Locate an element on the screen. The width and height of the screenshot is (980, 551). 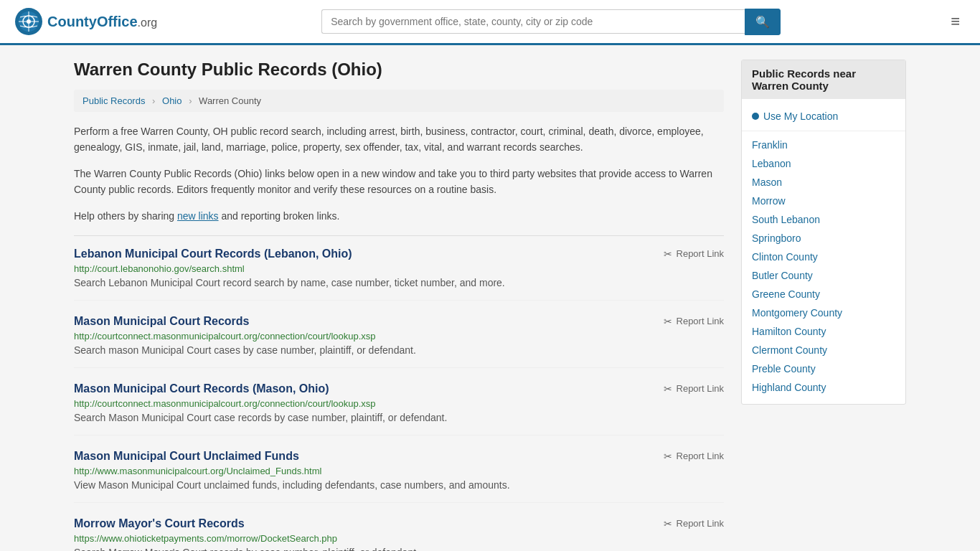
record-entry: Morrow Mayor's Court Records ✂ Report Li… is located at coordinates (399, 534).